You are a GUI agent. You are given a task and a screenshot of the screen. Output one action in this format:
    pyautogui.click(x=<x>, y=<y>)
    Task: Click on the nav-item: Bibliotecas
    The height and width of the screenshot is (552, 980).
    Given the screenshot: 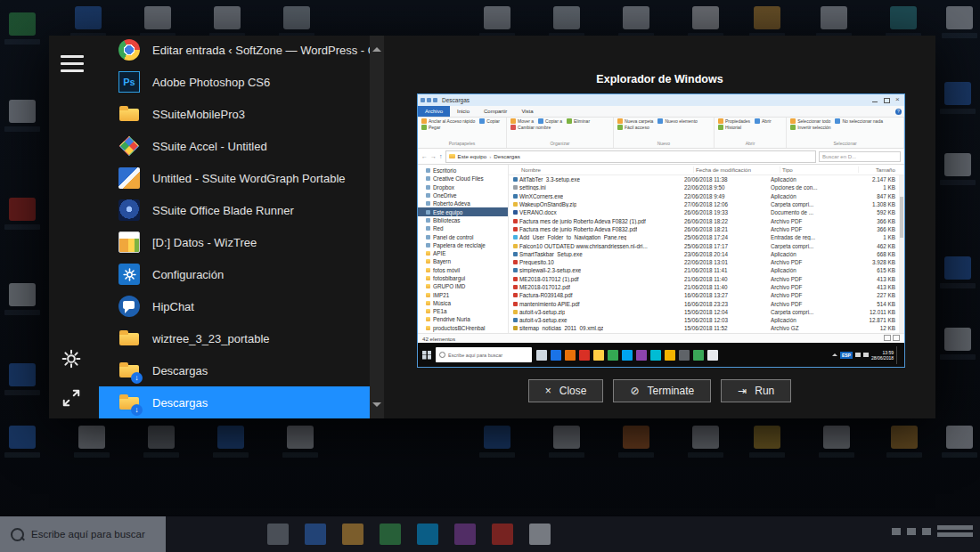 What is the action you would take?
    pyautogui.click(x=463, y=221)
    